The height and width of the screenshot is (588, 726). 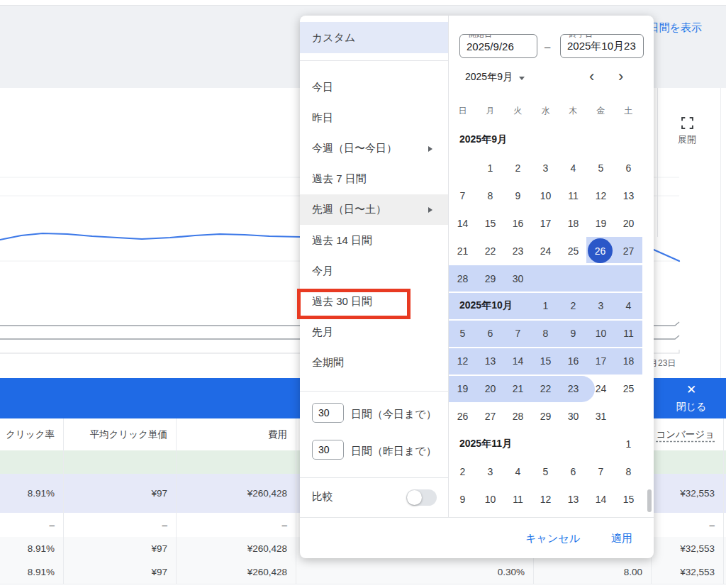 What do you see at coordinates (553, 539) in the screenshot?
I see `cancel-button: キャンセル` at bounding box center [553, 539].